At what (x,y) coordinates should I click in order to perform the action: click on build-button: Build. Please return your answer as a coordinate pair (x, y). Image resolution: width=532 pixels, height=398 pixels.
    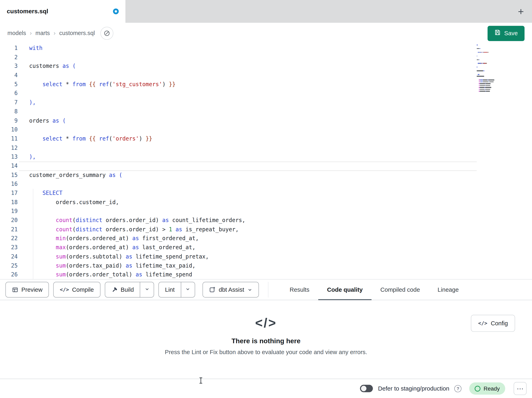
    Looking at the image, I should click on (122, 290).